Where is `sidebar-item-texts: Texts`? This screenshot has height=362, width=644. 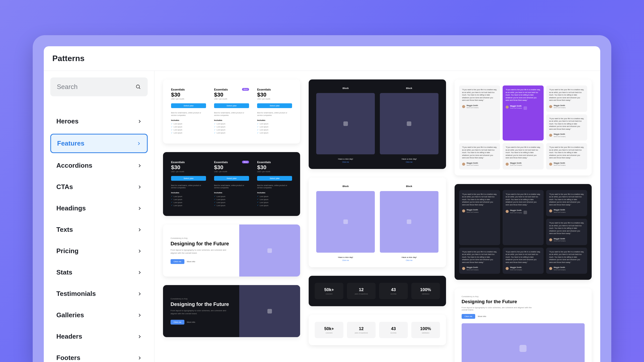
sidebar-item-texts: Texts is located at coordinates (99, 230).